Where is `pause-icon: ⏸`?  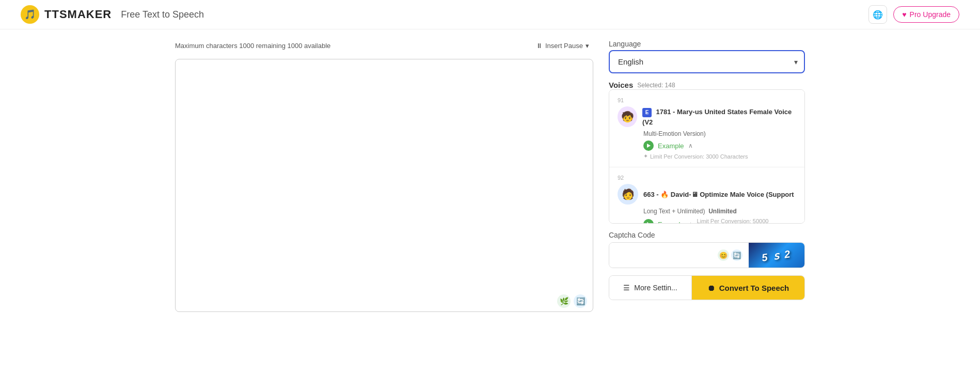 pause-icon: ⏸ is located at coordinates (539, 45).